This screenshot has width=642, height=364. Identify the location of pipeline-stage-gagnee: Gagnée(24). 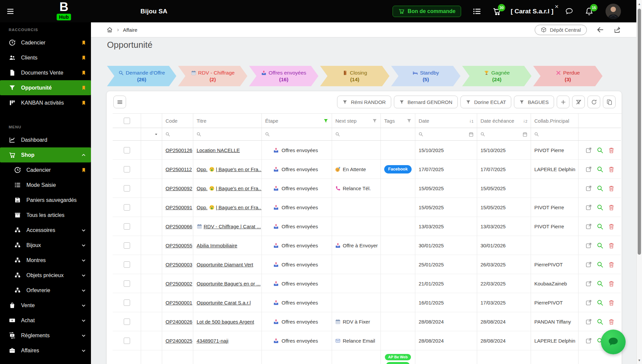
(497, 76).